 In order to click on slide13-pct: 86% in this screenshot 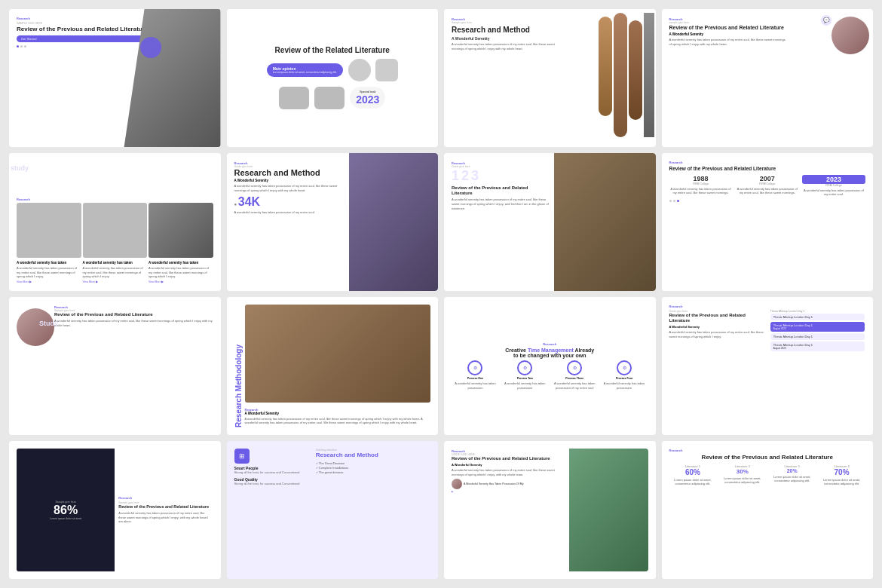, I will do `click(66, 510)`.